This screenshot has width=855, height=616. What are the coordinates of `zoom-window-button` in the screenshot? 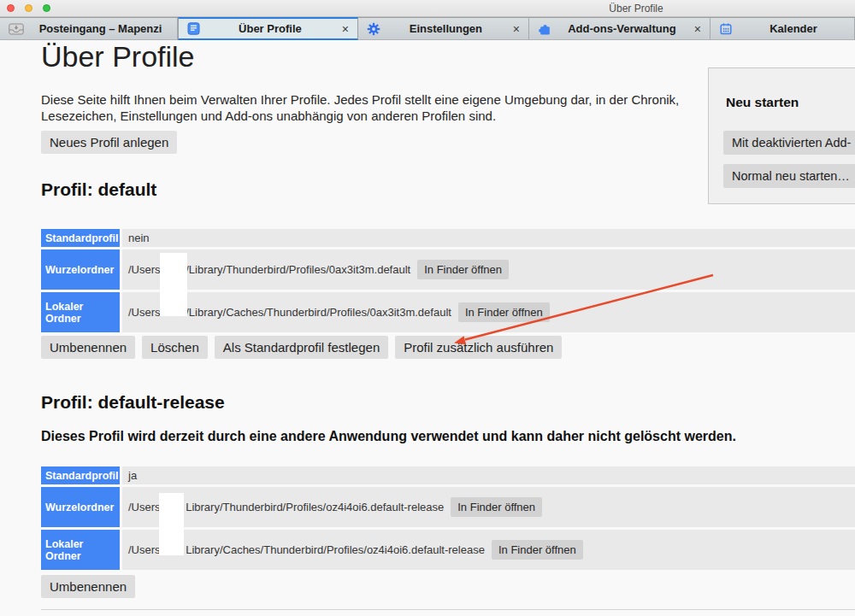 It's located at (46, 9).